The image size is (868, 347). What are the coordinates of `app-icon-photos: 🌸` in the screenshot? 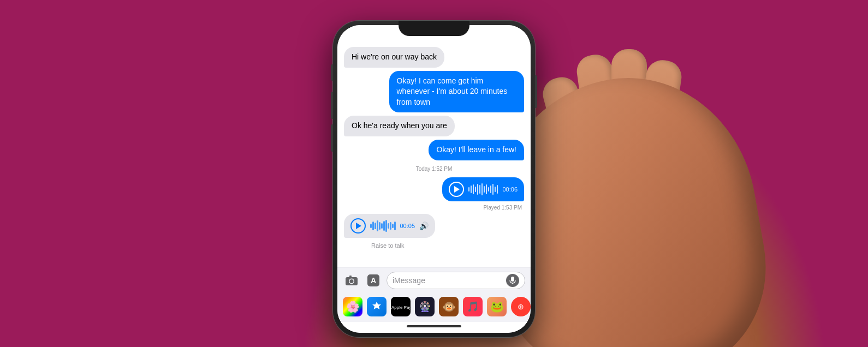 It's located at (353, 307).